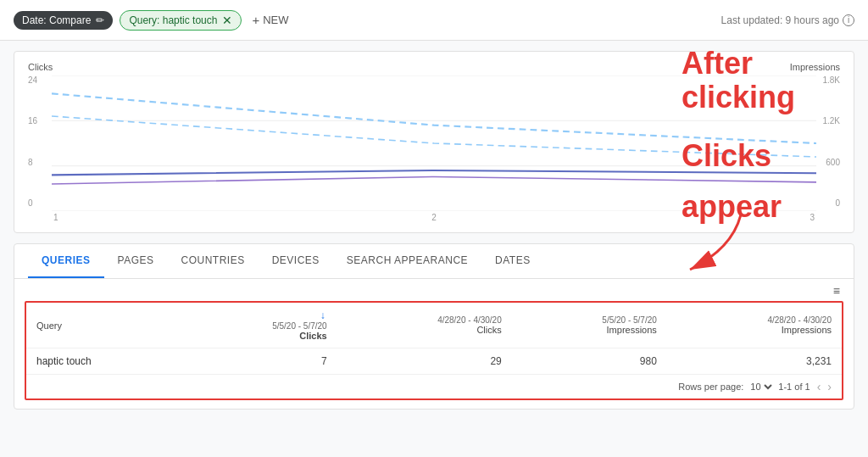  Describe the element at coordinates (32, 203) in the screenshot. I see `y-left-0: 0` at that location.